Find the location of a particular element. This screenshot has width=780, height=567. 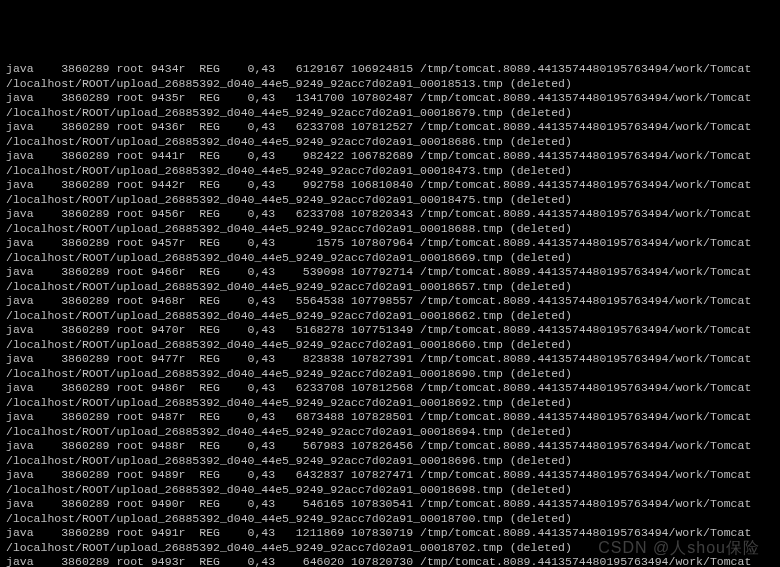

lsof-row-line1: java 3860289 root 9493r REG 0,43 646020 … is located at coordinates (390, 561).